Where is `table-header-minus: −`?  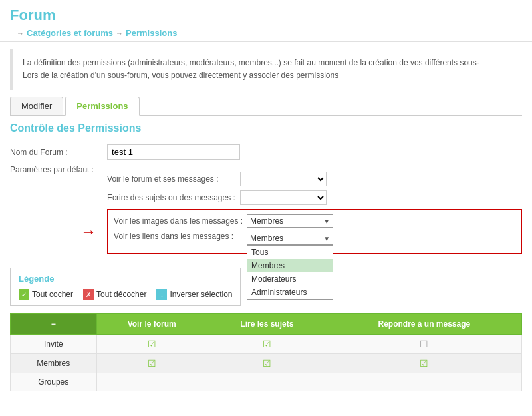
table-header-minus: − is located at coordinates (54, 325).